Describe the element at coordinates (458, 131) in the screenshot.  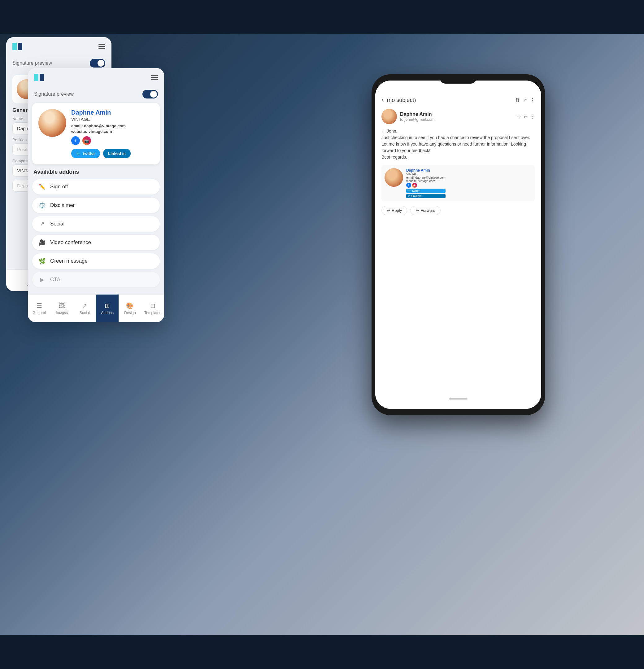
I see `email-greeting: Hi John,` at that location.